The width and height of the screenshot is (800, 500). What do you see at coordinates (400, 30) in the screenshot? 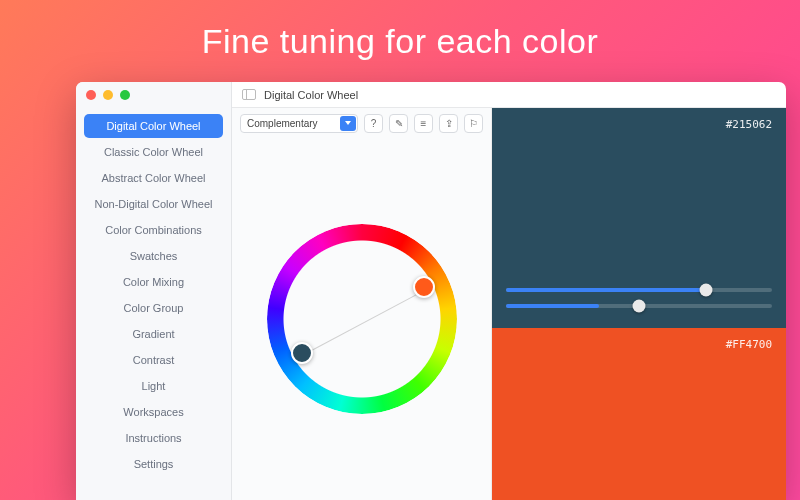
I see `promo-title: Fine tuning for each color` at bounding box center [400, 30].